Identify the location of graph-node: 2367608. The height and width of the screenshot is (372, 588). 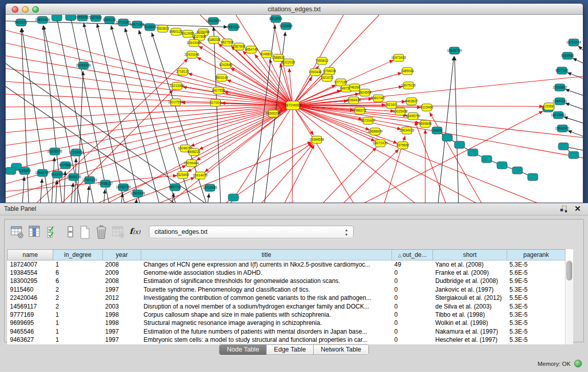
(239, 47).